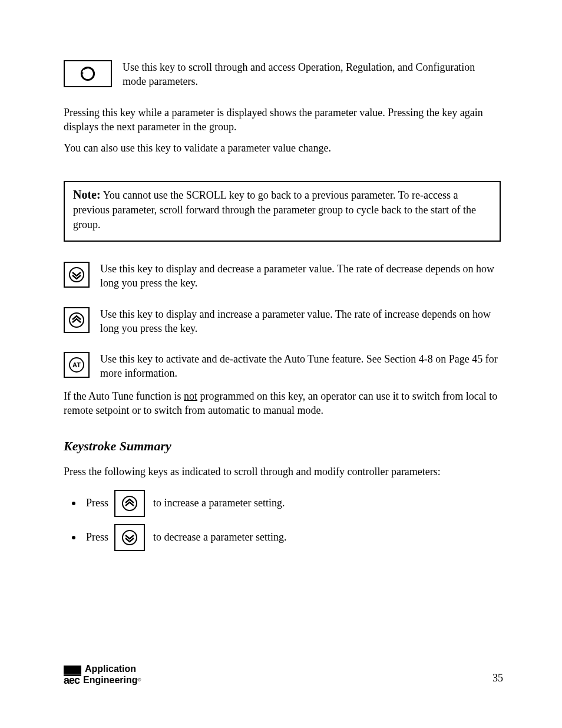 The height and width of the screenshot is (728, 562). Describe the element at coordinates (97, 538) in the screenshot. I see `bullet-pre-down: Press` at that location.